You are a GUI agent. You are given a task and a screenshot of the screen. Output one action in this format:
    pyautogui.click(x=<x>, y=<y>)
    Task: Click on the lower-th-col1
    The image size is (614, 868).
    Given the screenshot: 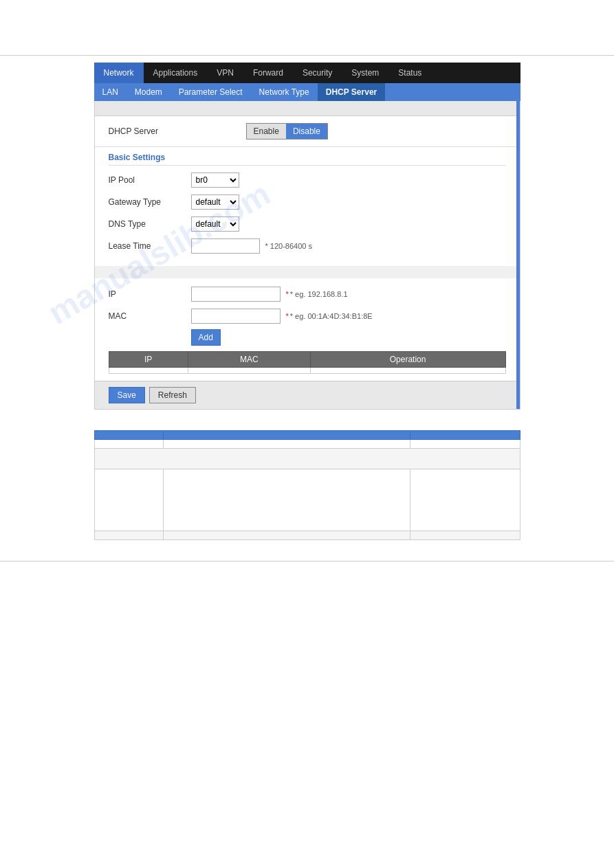 What is the action you would take?
    pyautogui.click(x=129, y=436)
    